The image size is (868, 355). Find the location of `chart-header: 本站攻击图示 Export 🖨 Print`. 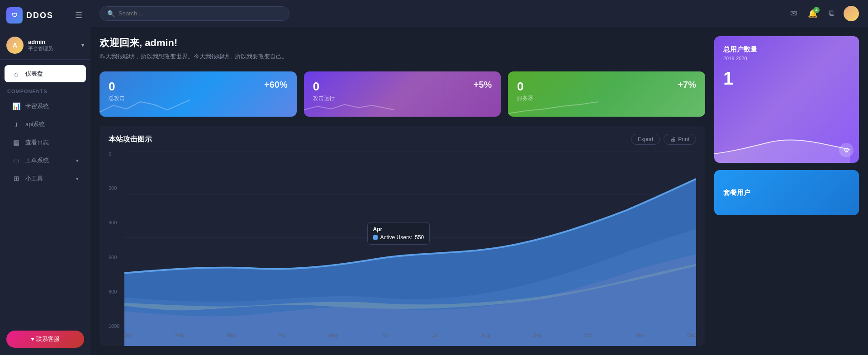

chart-header: 本站攻击图示 Export 🖨 Print is located at coordinates (403, 139).